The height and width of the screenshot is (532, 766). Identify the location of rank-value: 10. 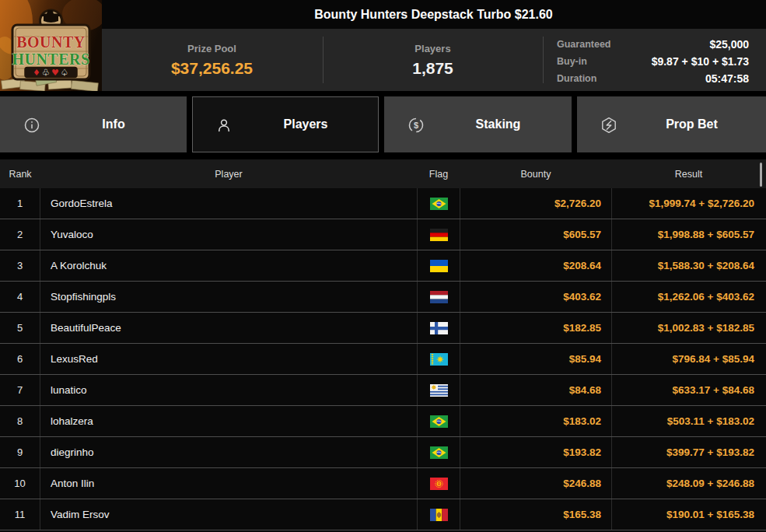
(20, 484).